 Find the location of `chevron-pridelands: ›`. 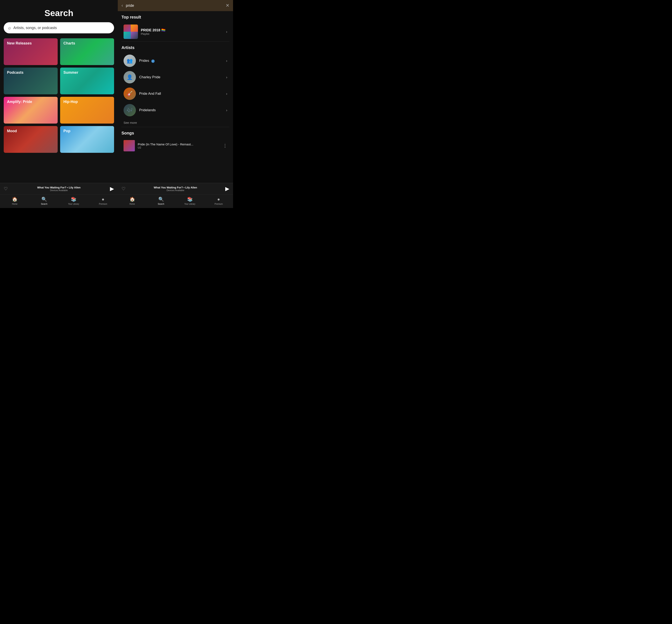

chevron-pridelands: › is located at coordinates (227, 110).